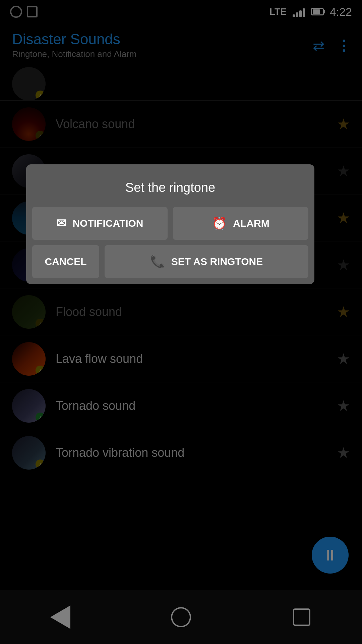  I want to click on alarm-icon: ⏰, so click(219, 223).